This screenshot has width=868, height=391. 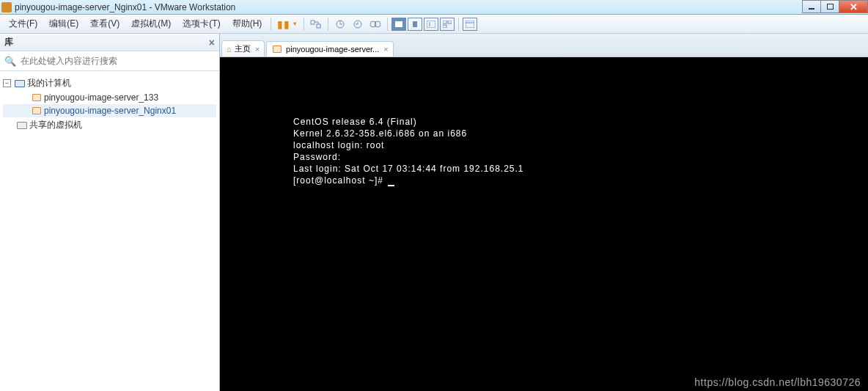 I want to click on tree-vm-item: pinyougou-image-server_Nginx01, so click(x=110, y=111).